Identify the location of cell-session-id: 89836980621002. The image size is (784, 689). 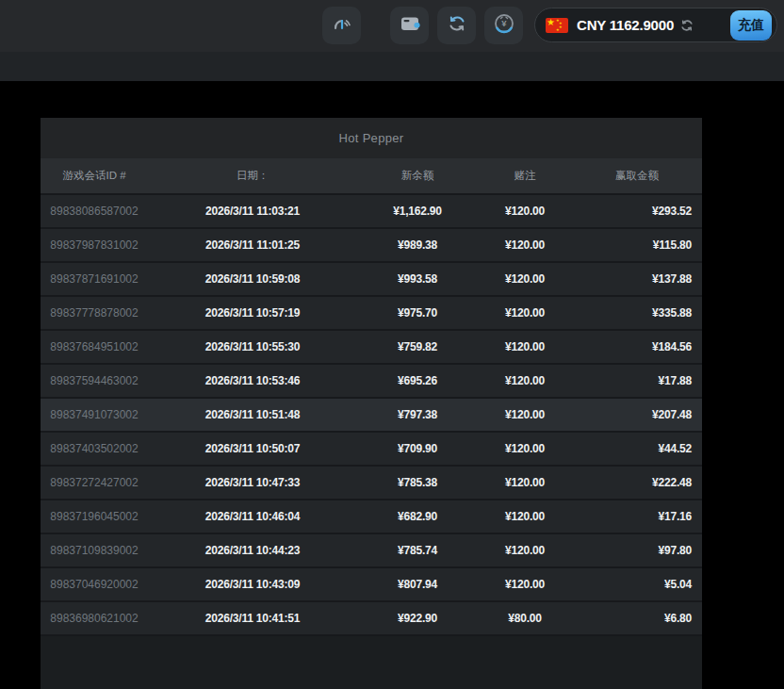
(94, 618).